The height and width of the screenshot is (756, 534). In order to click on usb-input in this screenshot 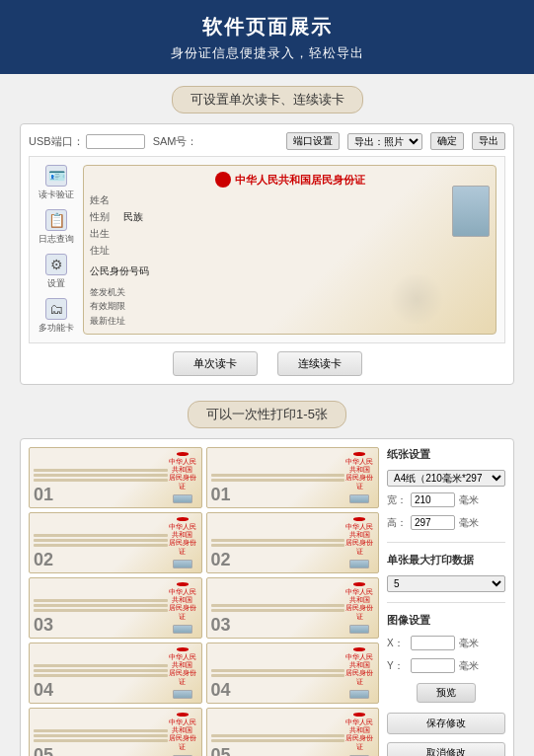, I will do `click(115, 142)`.